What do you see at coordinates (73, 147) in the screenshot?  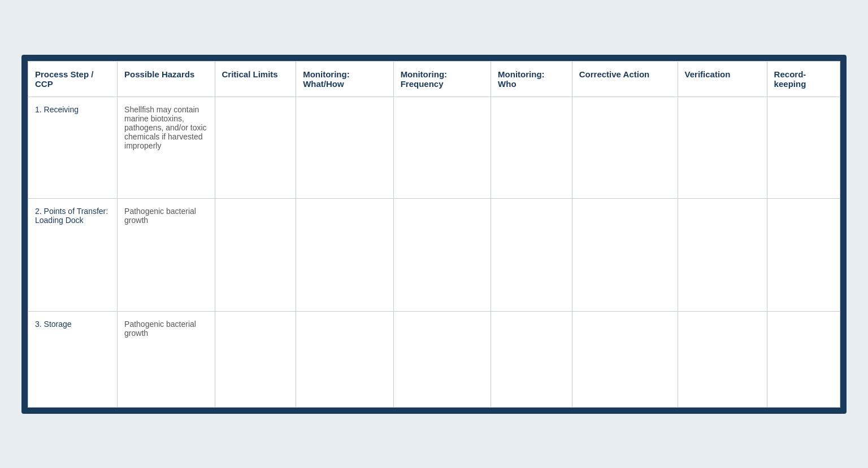 I see `row1-process-step: 1. Receiving` at bounding box center [73, 147].